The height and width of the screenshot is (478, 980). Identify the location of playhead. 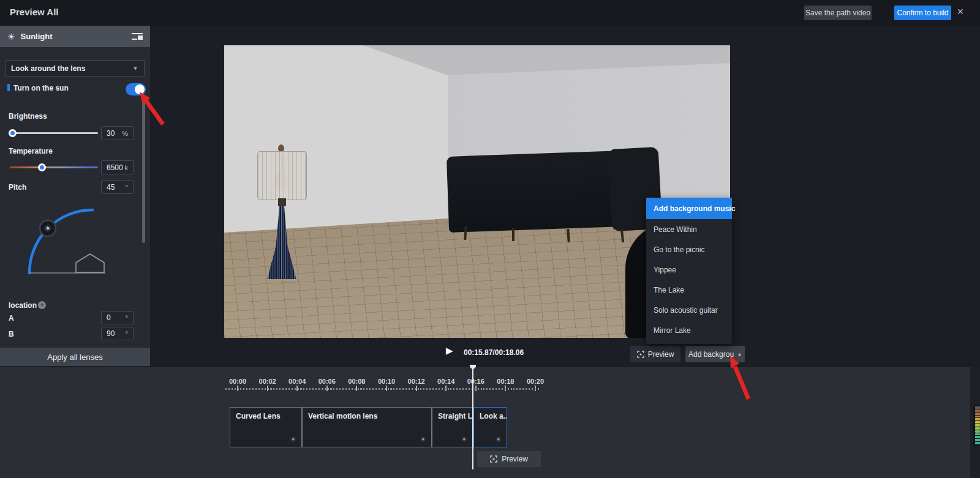
(473, 417).